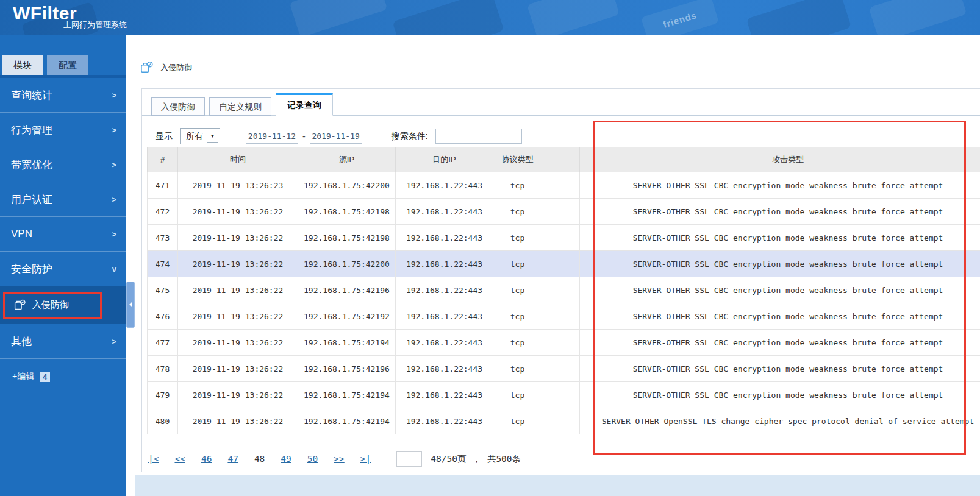  What do you see at coordinates (32, 165) in the screenshot?
I see `sidebar-item-label: 带宽优化` at bounding box center [32, 165].